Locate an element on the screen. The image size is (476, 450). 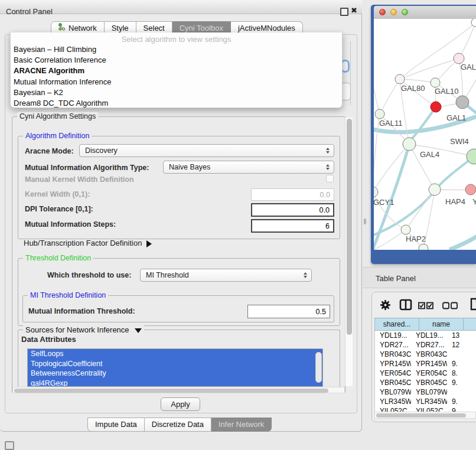
mi-algorithm-type-combo: Naive Bayes is located at coordinates (249, 167).